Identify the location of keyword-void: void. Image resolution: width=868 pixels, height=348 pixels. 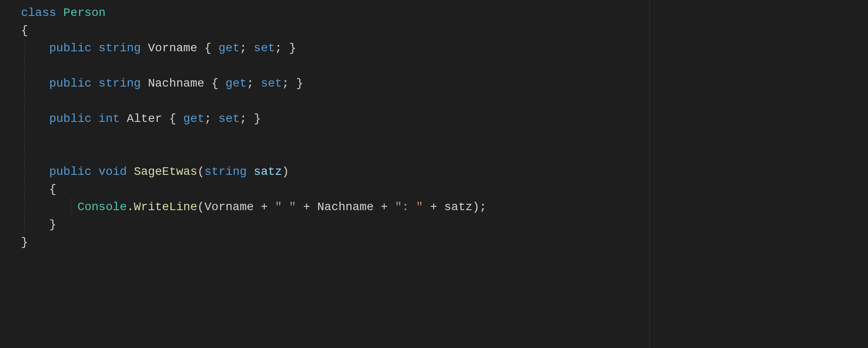
(112, 171).